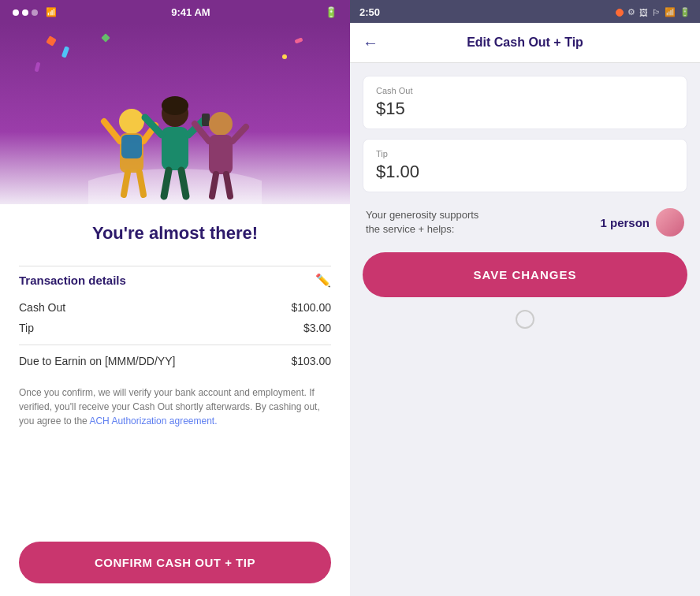 This screenshot has width=700, height=596. I want to click on generosity-right: 1 person, so click(642, 222).